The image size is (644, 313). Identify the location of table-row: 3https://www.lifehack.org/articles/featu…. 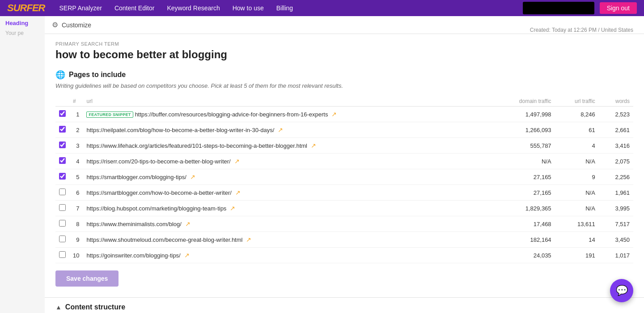
(344, 146).